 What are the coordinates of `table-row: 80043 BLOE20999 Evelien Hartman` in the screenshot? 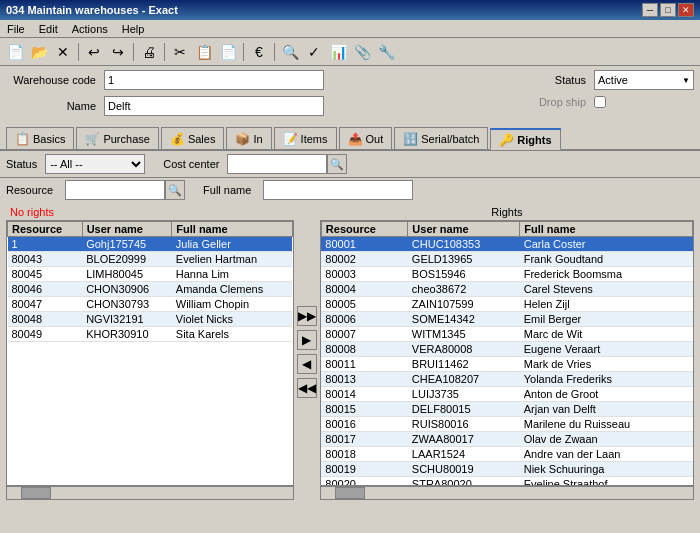 It's located at (150, 260).